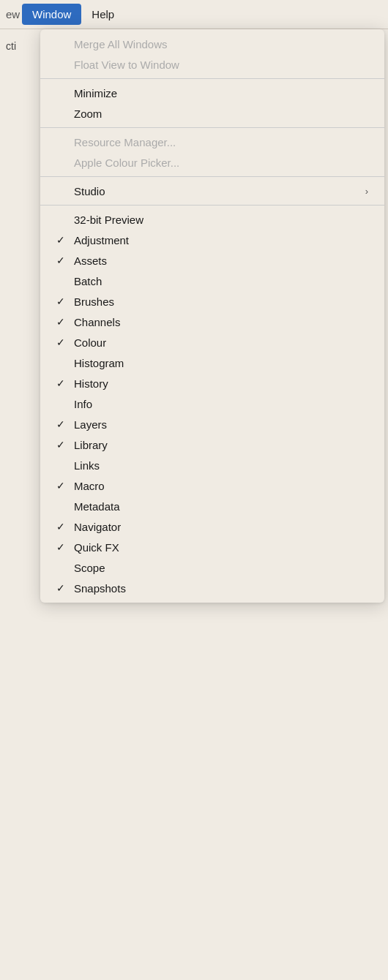  Describe the element at coordinates (221, 260) in the screenshot. I see `assets-label: Assets` at that location.